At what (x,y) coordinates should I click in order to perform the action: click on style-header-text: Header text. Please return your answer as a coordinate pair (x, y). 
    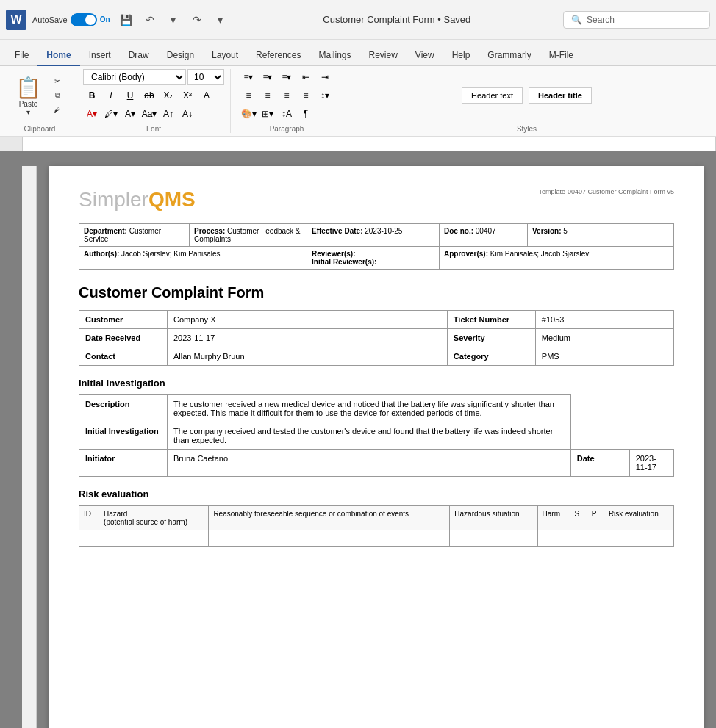
    Looking at the image, I should click on (493, 95).